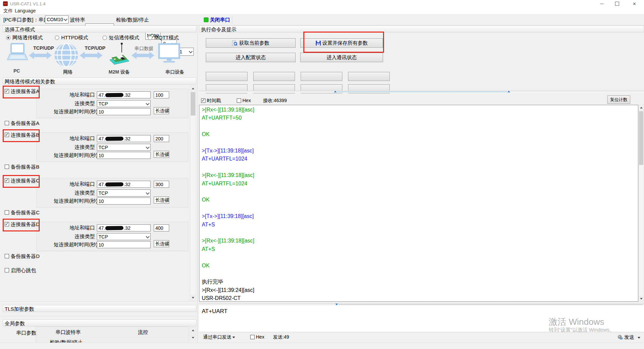 This screenshot has width=644, height=349. What do you see at coordinates (100, 308) in the screenshot?
I see `tls-section-header: TLS加密参数` at bounding box center [100, 308].